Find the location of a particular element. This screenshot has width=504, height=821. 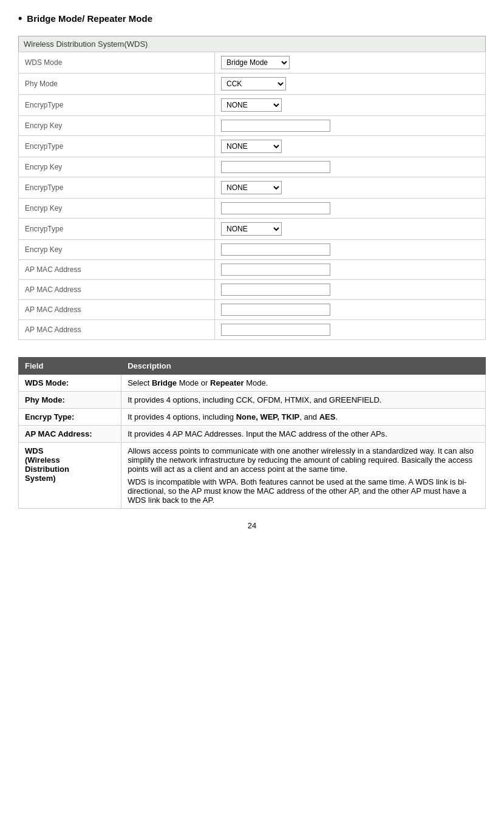

desc-field-label: WDS Mode: is located at coordinates (70, 383).